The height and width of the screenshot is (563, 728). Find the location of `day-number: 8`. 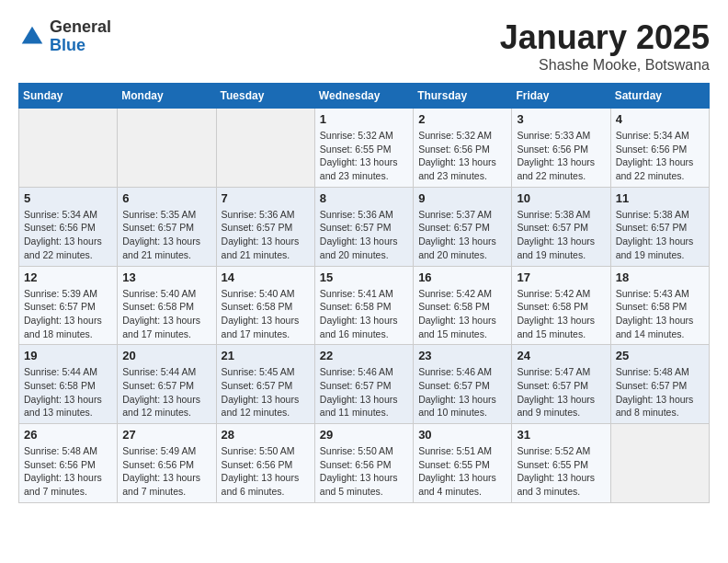

day-number: 8 is located at coordinates (364, 199).